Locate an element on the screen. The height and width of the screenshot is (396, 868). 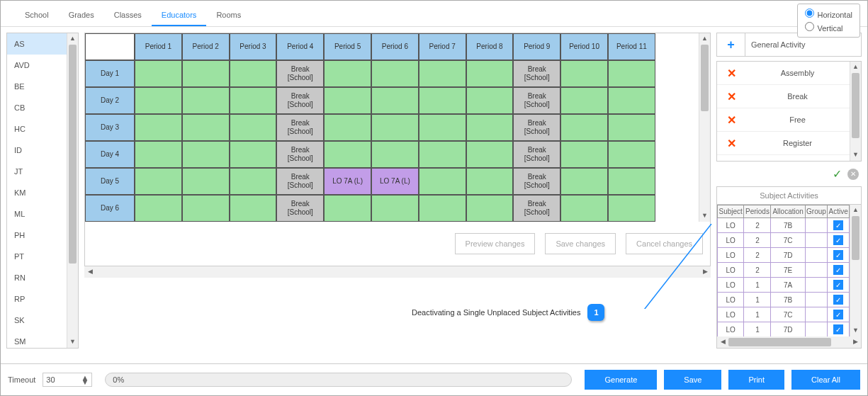
tab-grades: Grades is located at coordinates (81, 16).